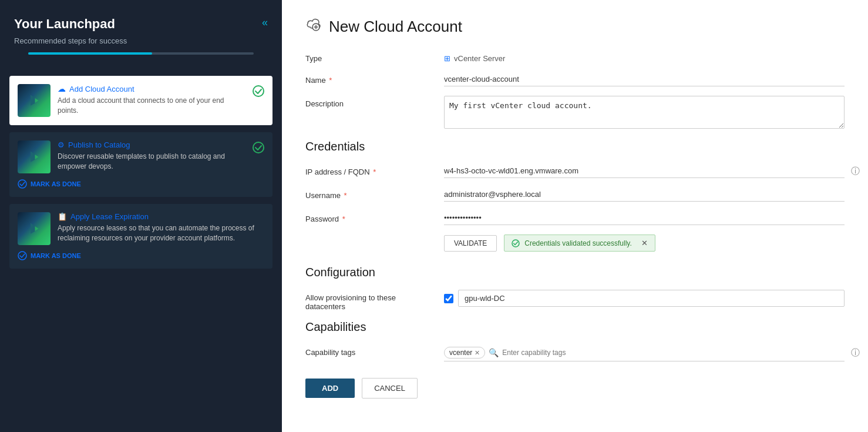  What do you see at coordinates (152, 162) in the screenshot?
I see `publish-catalog-desc: Discover reusable templates to publish t…` at bounding box center [152, 162].